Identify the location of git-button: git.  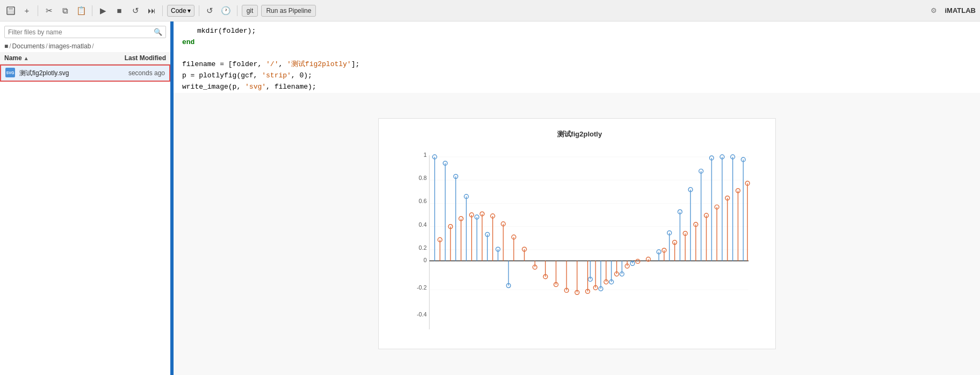
(250, 11).